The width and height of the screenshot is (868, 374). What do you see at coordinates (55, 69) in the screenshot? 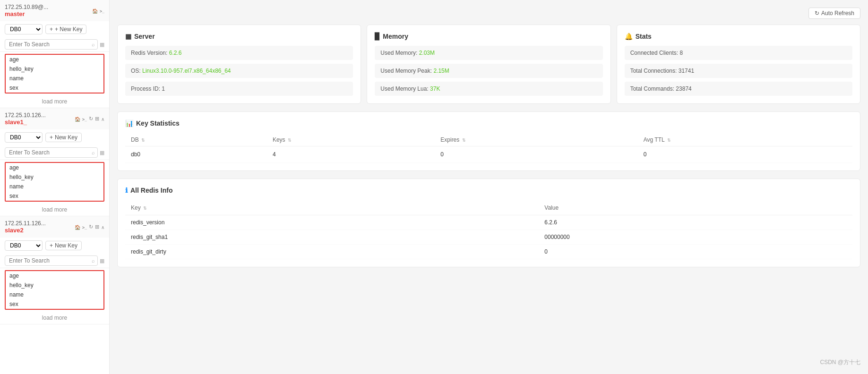
I see `key-item-master-hello-key: hello_key` at bounding box center [55, 69].